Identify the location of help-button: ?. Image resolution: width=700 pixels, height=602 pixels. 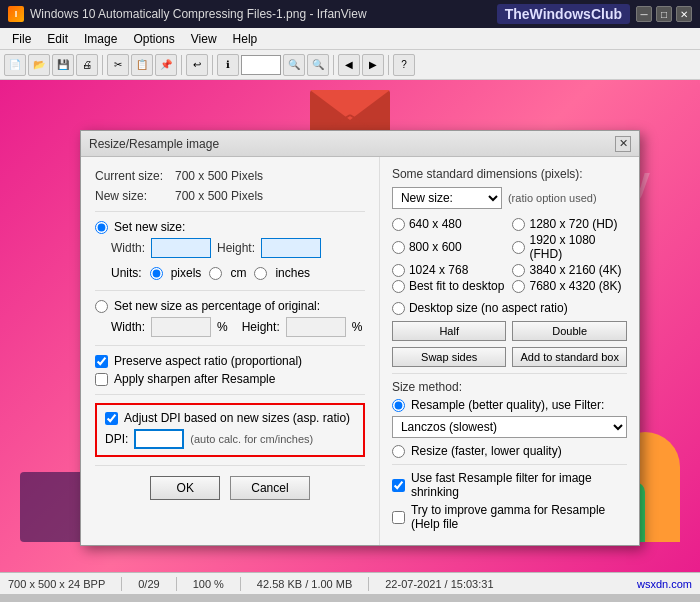
(404, 65).